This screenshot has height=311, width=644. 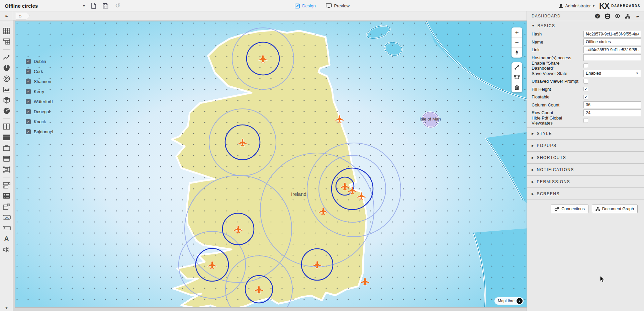 What do you see at coordinates (39, 111) in the screenshot?
I see `legend-item-donegal: ✓Donegal` at bounding box center [39, 111].